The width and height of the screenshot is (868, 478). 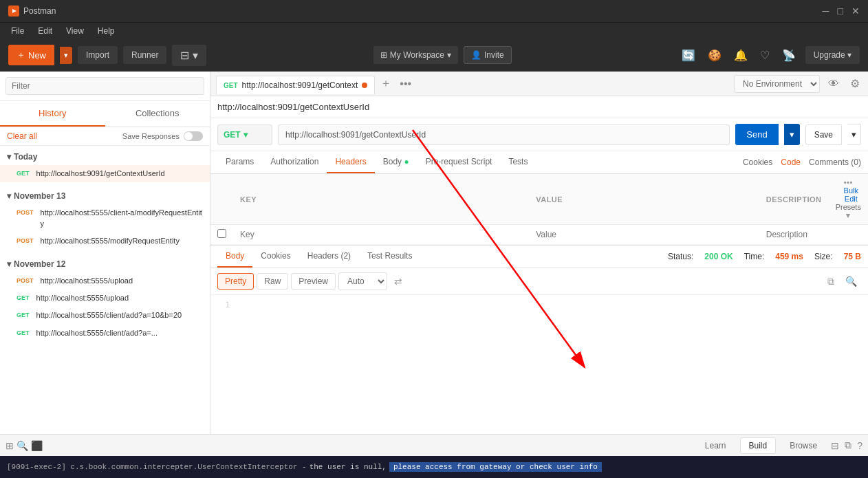 I want to click on upgrade-button: Upgrade ▾, so click(x=832, y=55).